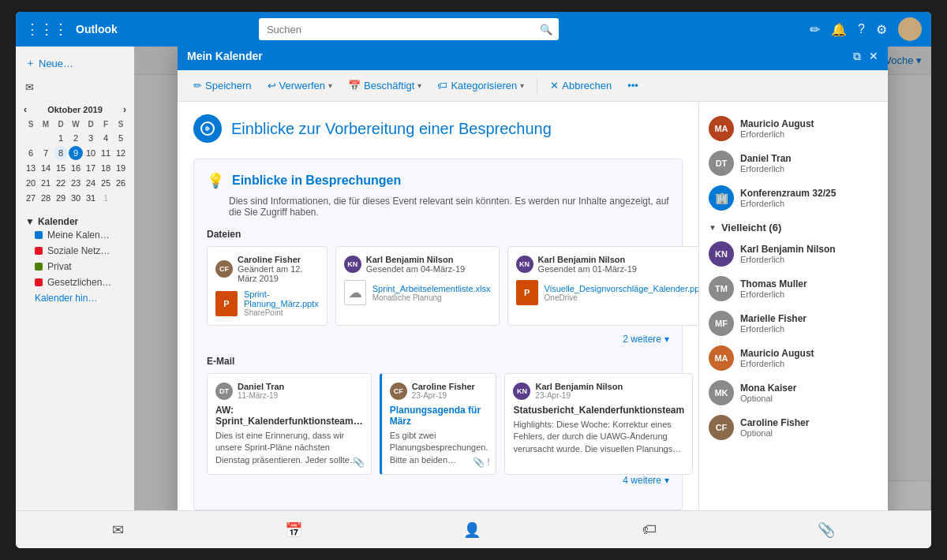  I want to click on grid-icon: ⋮⋮⋮, so click(47, 29).